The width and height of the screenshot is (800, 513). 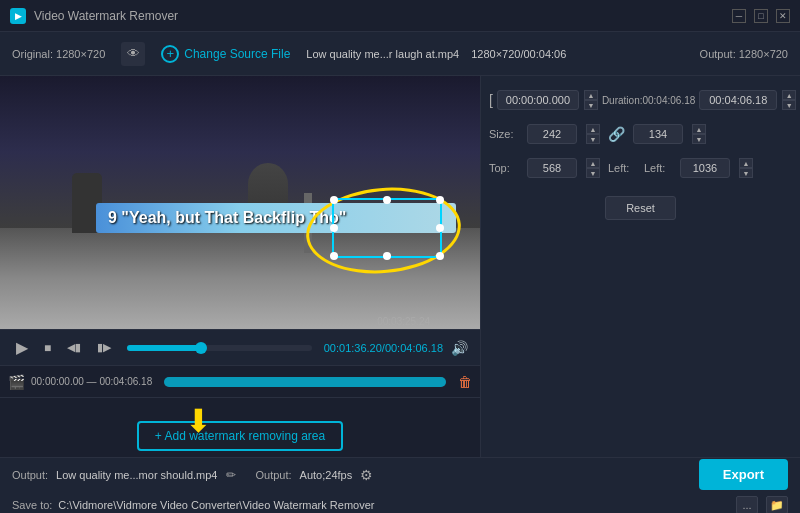 I want to click on plus-circle-icon: +, so click(x=170, y=54).